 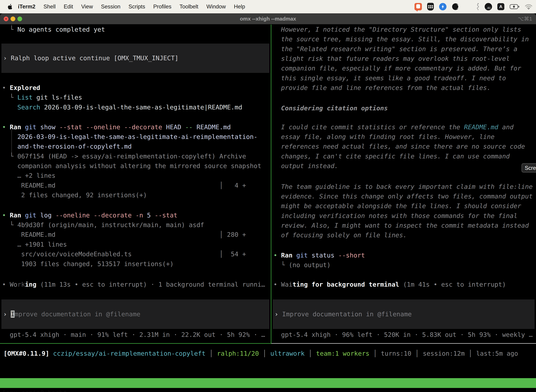 What do you see at coordinates (404, 314) in the screenshot?
I see `prompt-input-right: › Improve documentation in @filename` at bounding box center [404, 314].